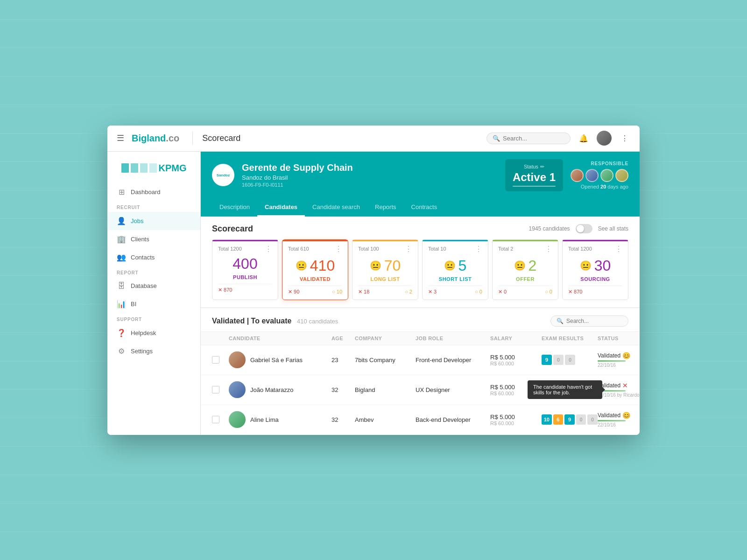 The image size is (747, 560). What do you see at coordinates (516, 420) in the screenshot?
I see `candidate-salary-3: R$ 5.000 R$ 60.000` at bounding box center [516, 420].